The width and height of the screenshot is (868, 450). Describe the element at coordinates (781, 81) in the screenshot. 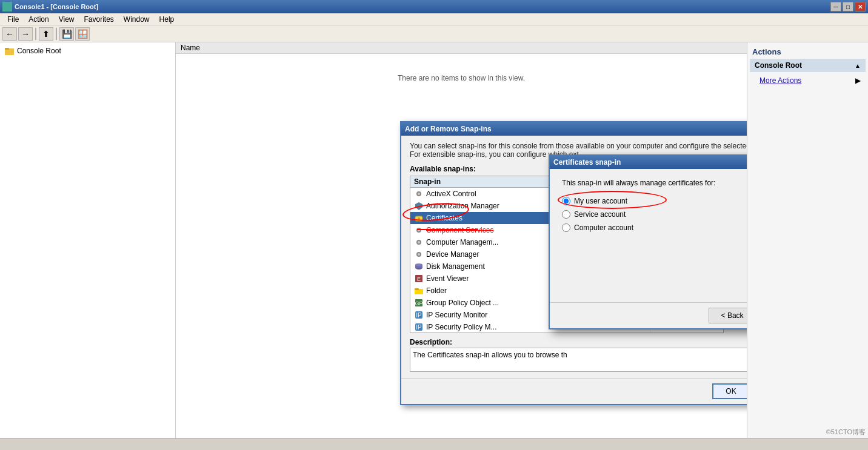

I see `more-actions-link: More Actions` at that location.